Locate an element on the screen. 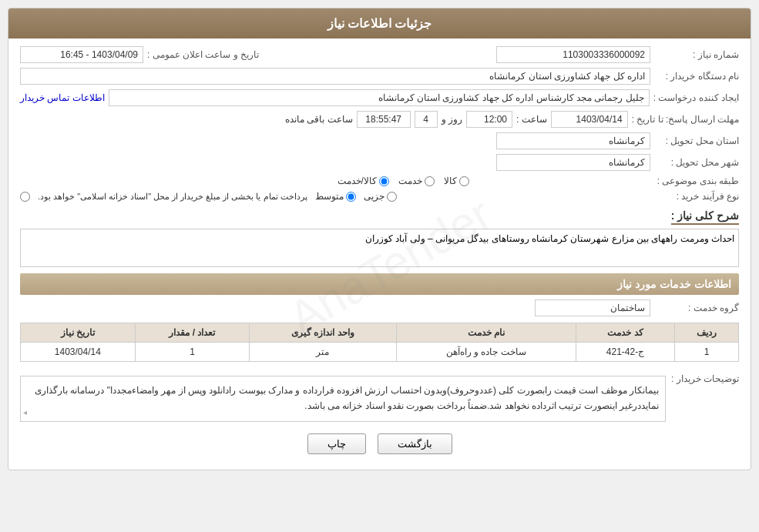 The width and height of the screenshot is (759, 532). request-number-label: شماره نیاز : is located at coordinates (697, 55).